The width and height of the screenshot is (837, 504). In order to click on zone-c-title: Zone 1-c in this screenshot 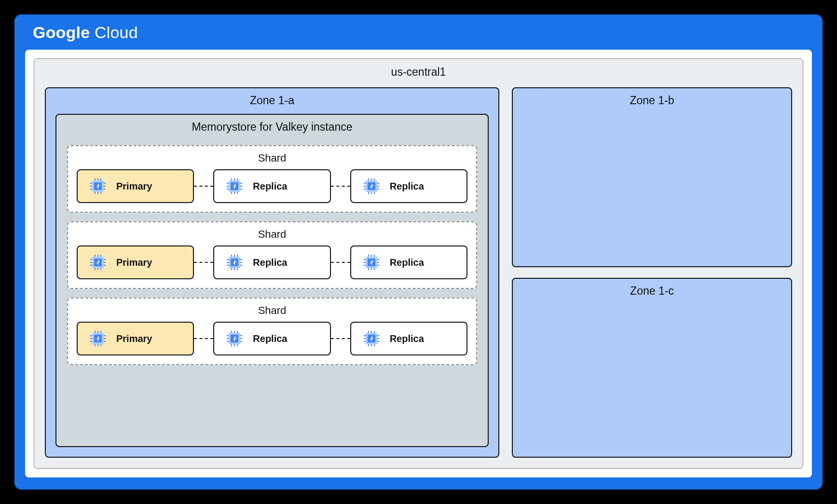, I will do `click(652, 291)`.